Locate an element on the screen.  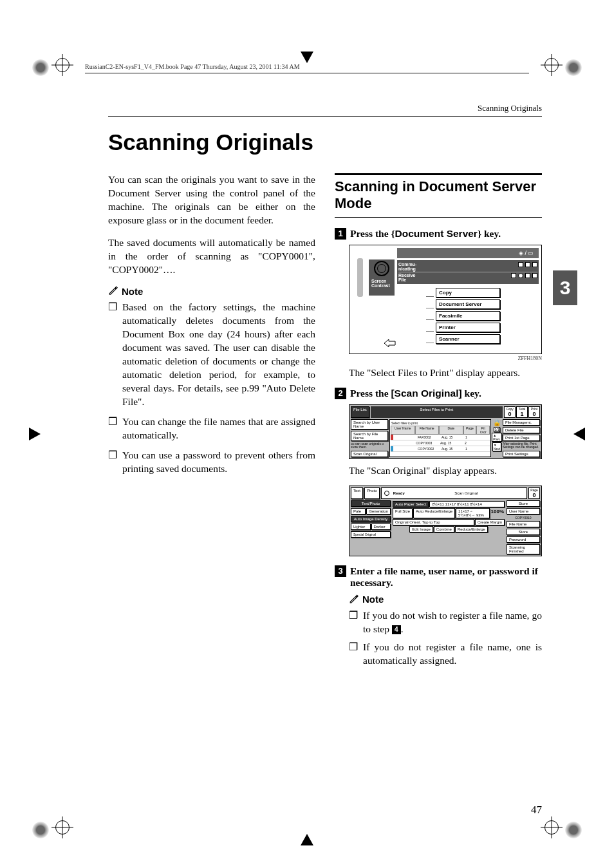
delete-file-button: Delete File is located at coordinates (521, 430).